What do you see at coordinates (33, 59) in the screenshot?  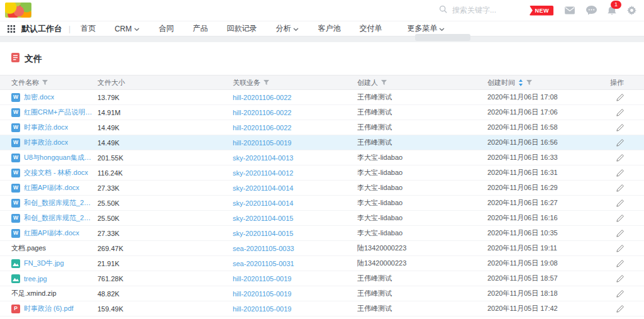 I see `page-title: 文件` at bounding box center [33, 59].